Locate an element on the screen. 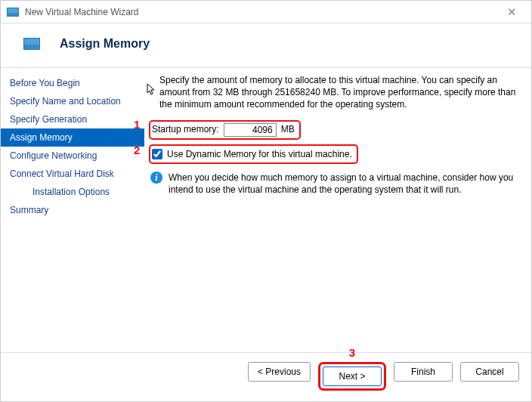 The image size is (532, 402). callout-2: 2 is located at coordinates (137, 150).